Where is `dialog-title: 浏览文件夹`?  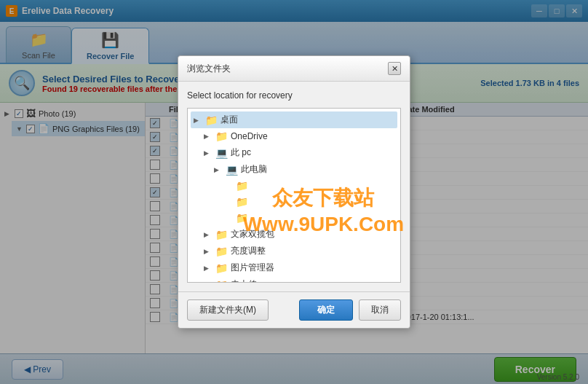 dialog-title: 浏览文件夹 is located at coordinates (209, 68).